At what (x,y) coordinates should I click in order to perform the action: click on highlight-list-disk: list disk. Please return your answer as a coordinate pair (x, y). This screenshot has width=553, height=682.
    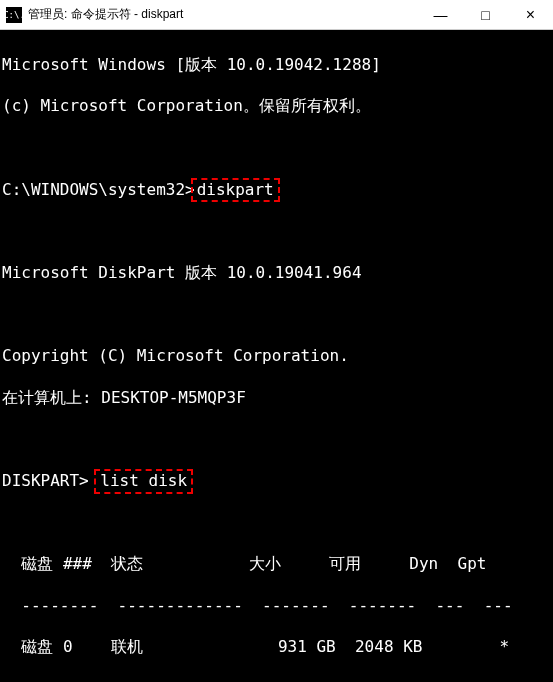
    Looking at the image, I should click on (144, 482).